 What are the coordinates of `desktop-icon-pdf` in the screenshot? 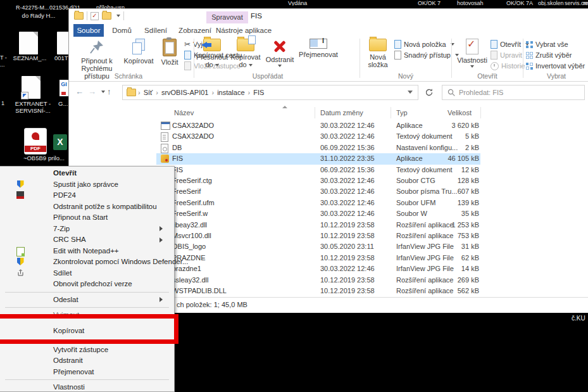 It's located at (35, 141).